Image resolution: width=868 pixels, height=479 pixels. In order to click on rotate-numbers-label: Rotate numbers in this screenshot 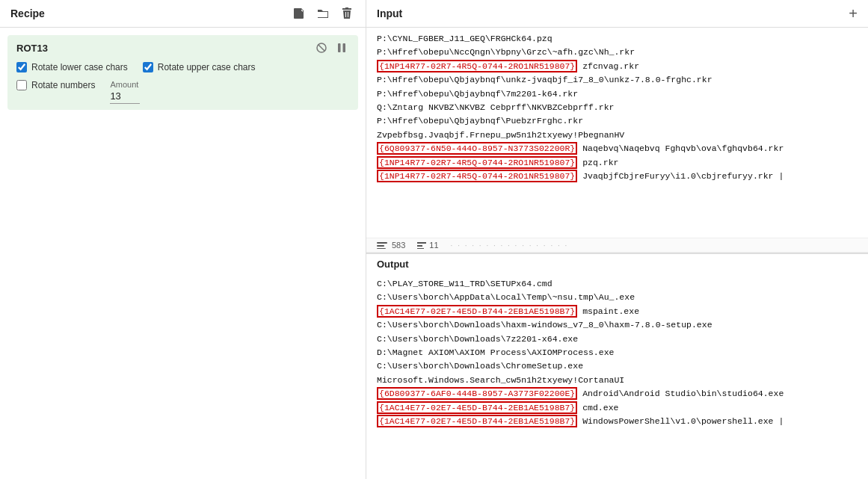, I will do `click(55, 85)`.